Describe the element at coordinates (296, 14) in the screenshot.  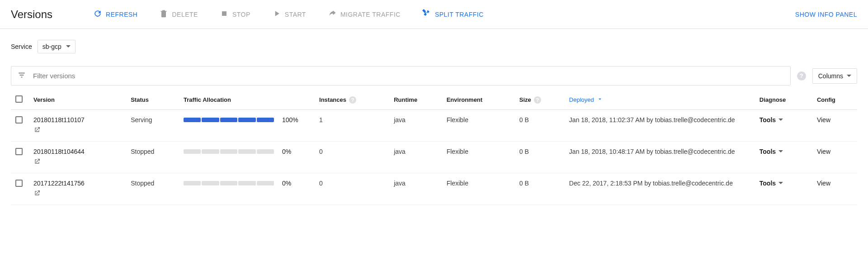
I see `start-label: START` at that location.